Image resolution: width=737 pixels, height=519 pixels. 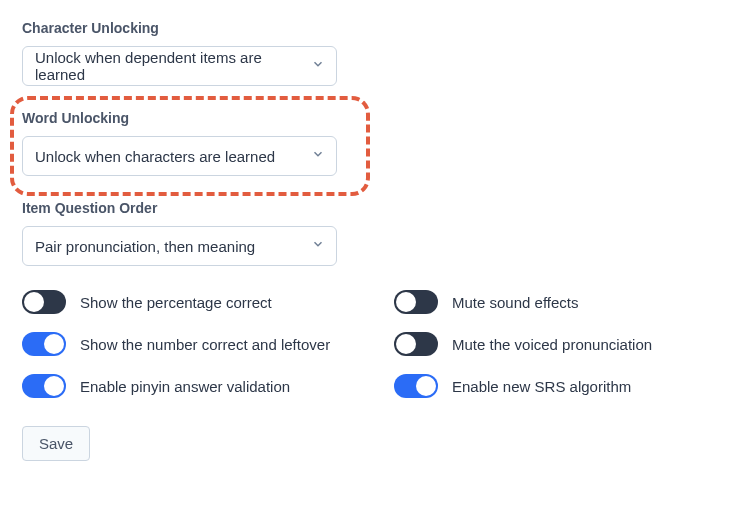 What do you see at coordinates (523, 386) in the screenshot?
I see `toggle-new-srs: Enable new SRS algorithm` at bounding box center [523, 386].